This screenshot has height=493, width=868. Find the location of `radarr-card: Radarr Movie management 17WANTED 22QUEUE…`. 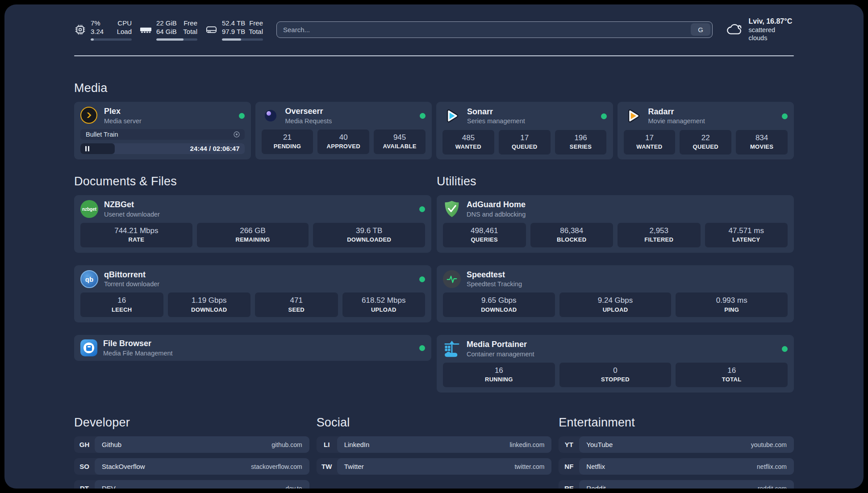

radarr-card: Radarr Movie management 17WANTED 22QUEUE… is located at coordinates (706, 130).